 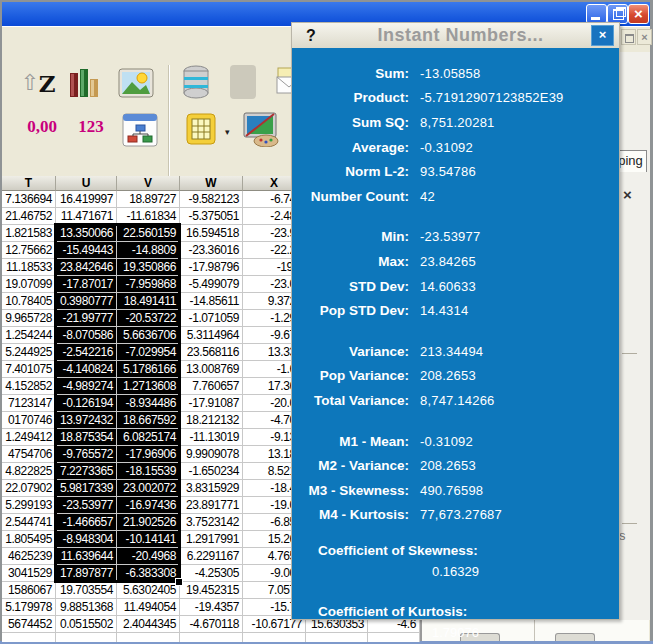 What do you see at coordinates (148, 250) in the screenshot?
I see `sheet-cell: -14.8809` at bounding box center [148, 250].